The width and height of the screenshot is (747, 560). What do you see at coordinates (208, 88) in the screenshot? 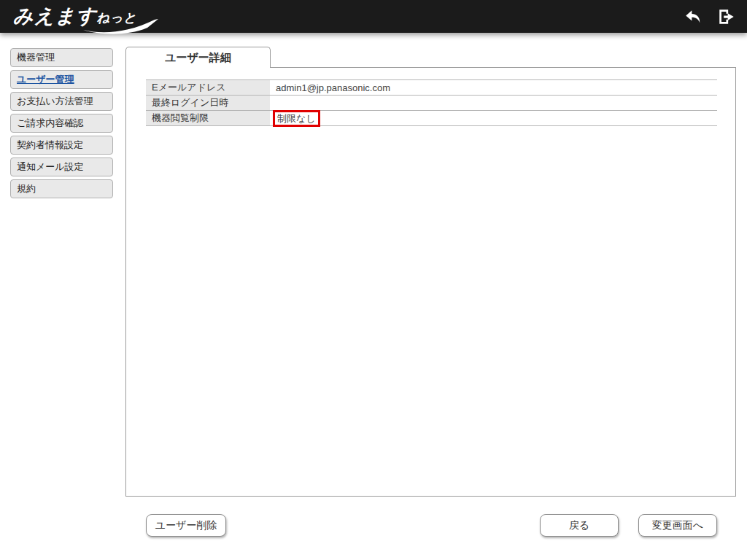
I see `email-label: Eメールアドレス` at bounding box center [208, 88].